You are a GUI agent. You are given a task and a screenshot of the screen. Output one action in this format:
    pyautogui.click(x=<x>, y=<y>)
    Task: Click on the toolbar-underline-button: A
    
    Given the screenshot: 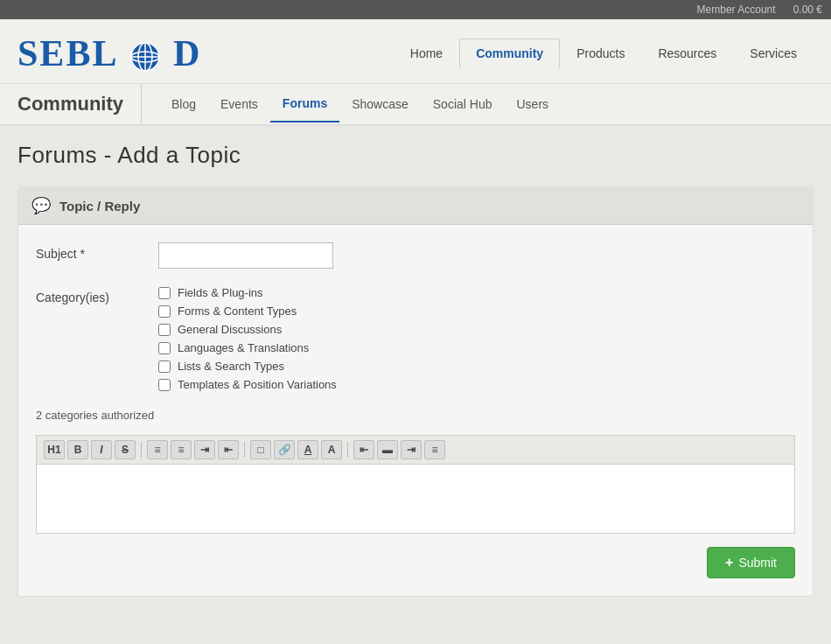 What is the action you would take?
    pyautogui.click(x=308, y=450)
    